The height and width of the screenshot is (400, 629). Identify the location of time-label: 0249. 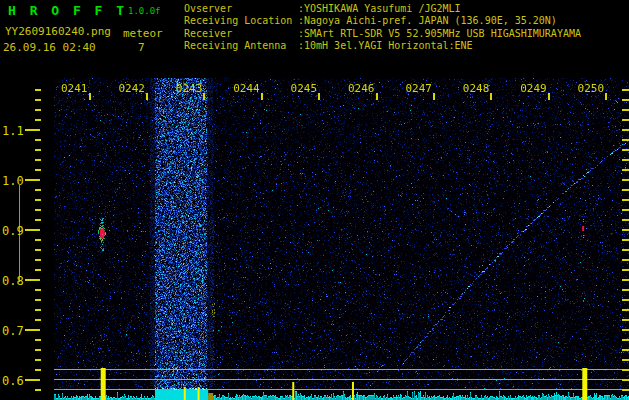
(532, 88).